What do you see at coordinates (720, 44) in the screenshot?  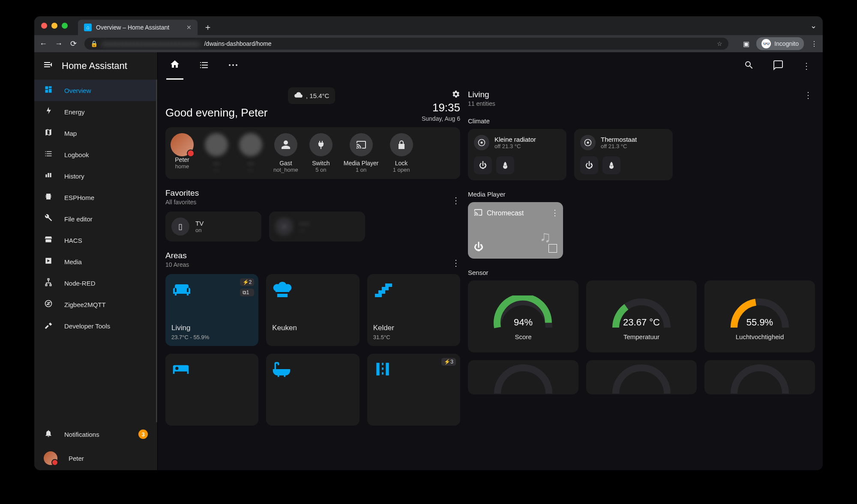 I see `star-icon: ☆` at bounding box center [720, 44].